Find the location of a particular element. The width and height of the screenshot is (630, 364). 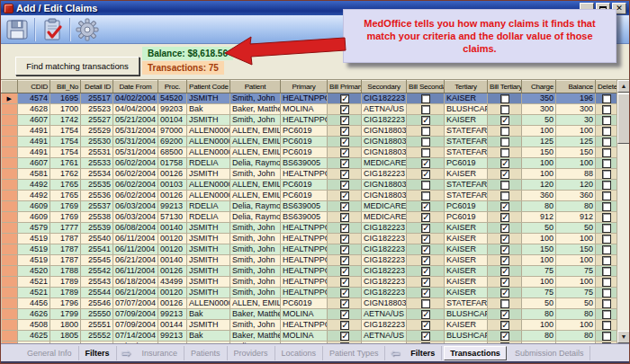

claim-row: 457917772553906/08/200400140JSMITHSmith,… is located at coordinates (310, 228).